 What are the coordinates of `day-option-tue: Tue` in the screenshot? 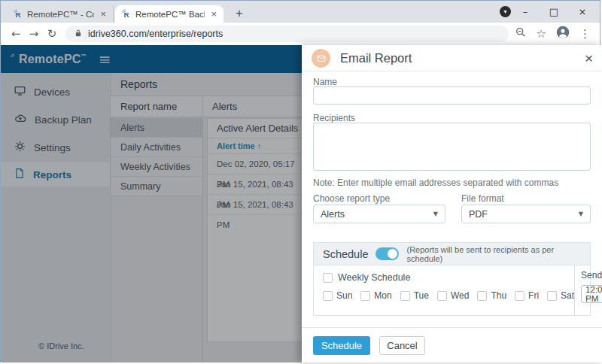 It's located at (415, 296).